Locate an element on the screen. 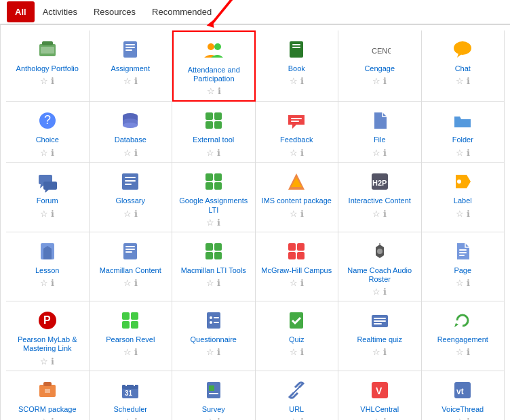  item-label-google-assignments: Google Assignments LTI is located at coordinates (214, 205).